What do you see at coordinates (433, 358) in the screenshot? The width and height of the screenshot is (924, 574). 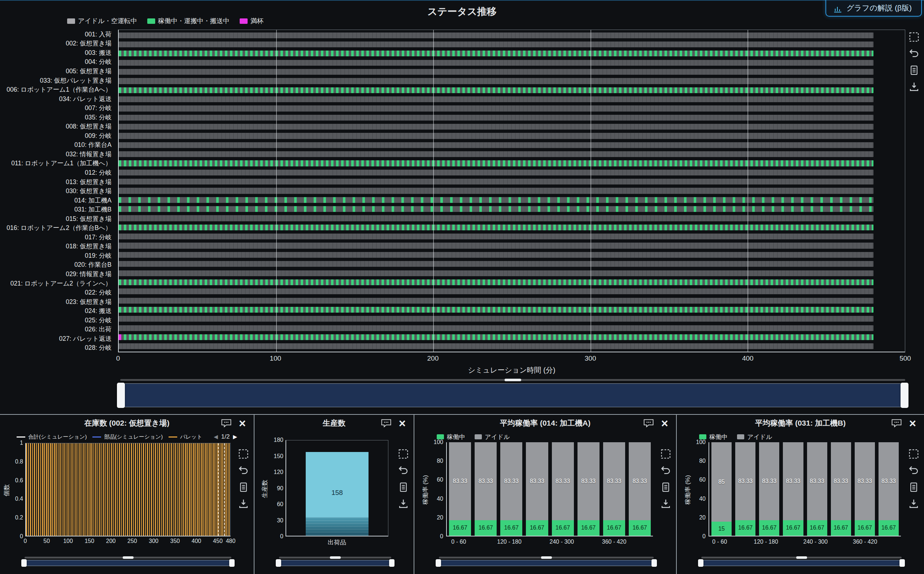 I see `x-tick-label: 200` at bounding box center [433, 358].